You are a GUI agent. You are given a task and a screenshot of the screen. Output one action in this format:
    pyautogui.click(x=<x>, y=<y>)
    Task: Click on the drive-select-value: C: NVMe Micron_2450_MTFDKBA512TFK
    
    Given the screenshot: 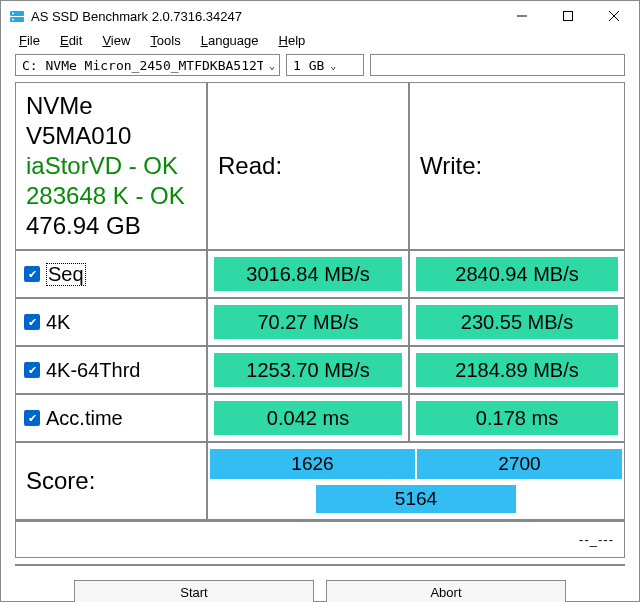 What is the action you would take?
    pyautogui.click(x=142, y=66)
    